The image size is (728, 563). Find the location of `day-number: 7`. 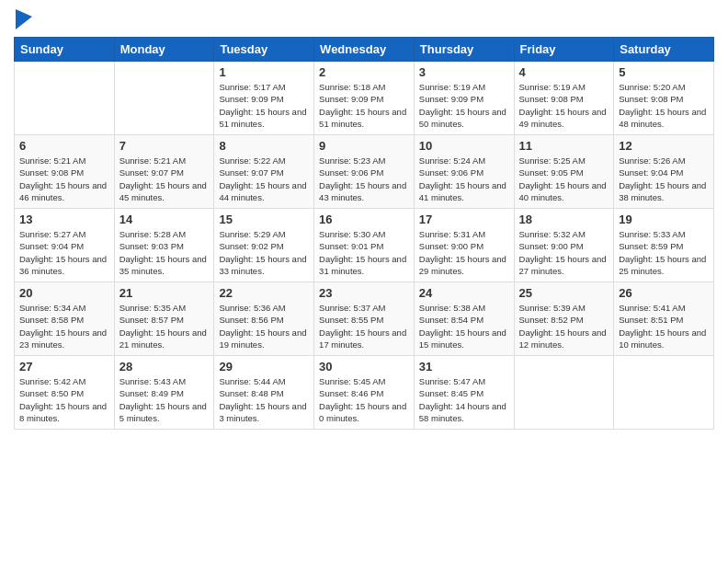

day-number: 7 is located at coordinates (165, 145).